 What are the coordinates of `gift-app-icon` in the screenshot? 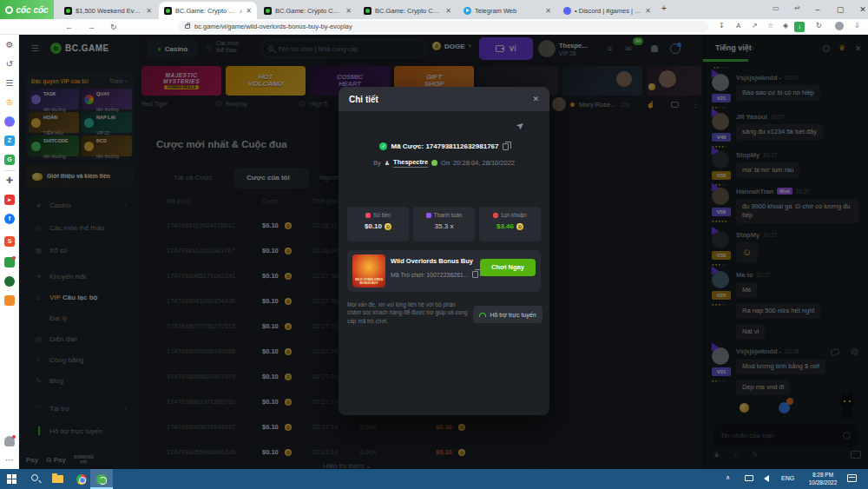 It's located at (10, 262).